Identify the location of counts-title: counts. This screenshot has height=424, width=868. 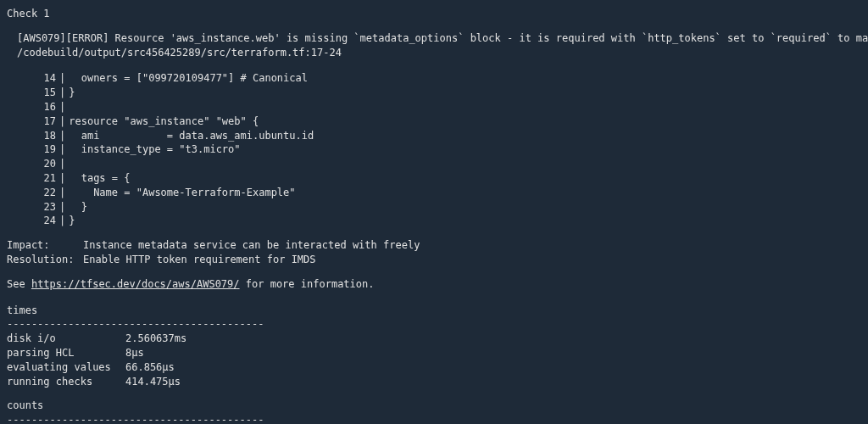
(434, 405).